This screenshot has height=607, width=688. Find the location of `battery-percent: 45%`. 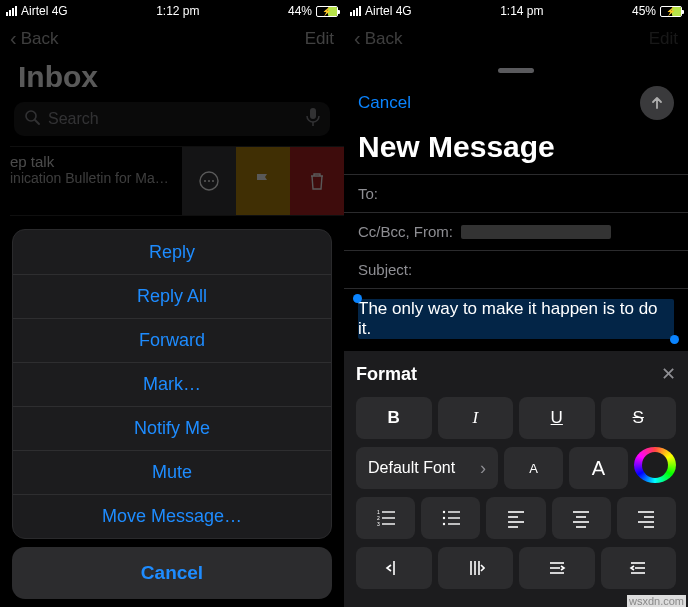

battery-percent: 45% is located at coordinates (644, 11).